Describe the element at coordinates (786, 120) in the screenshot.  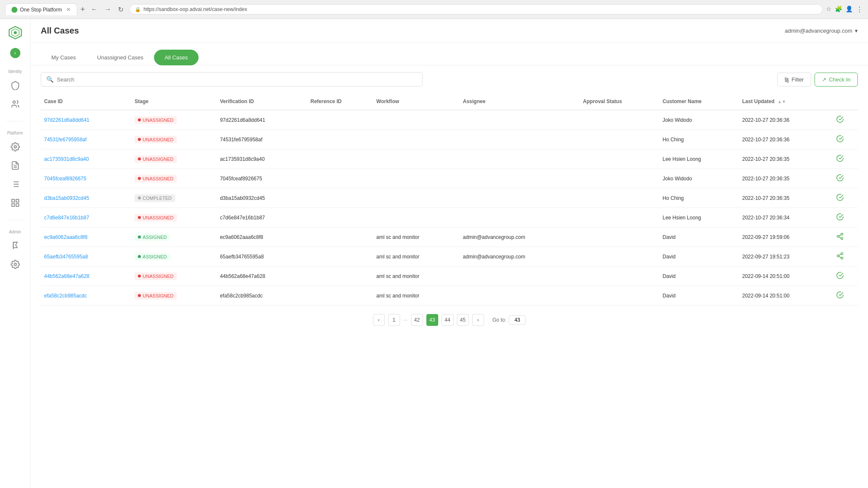
I see `cell-last-updated: 2022-10-27 20:36:36` at that location.